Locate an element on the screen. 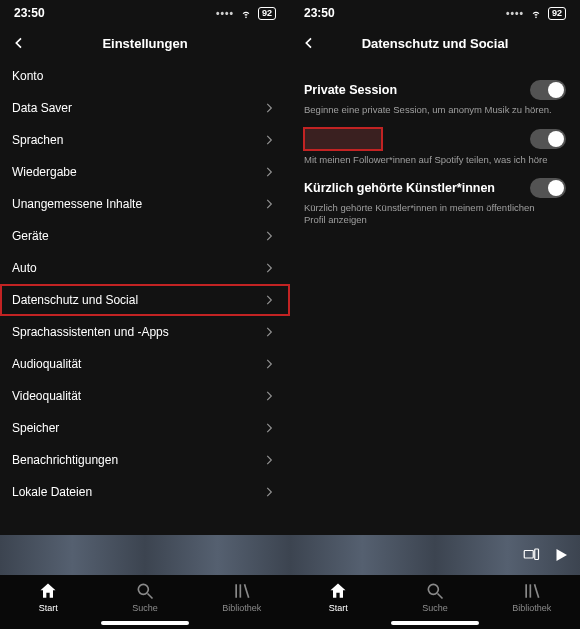 This screenshot has height=629, width=580. listening-activity-label-redacted is located at coordinates (343, 139).